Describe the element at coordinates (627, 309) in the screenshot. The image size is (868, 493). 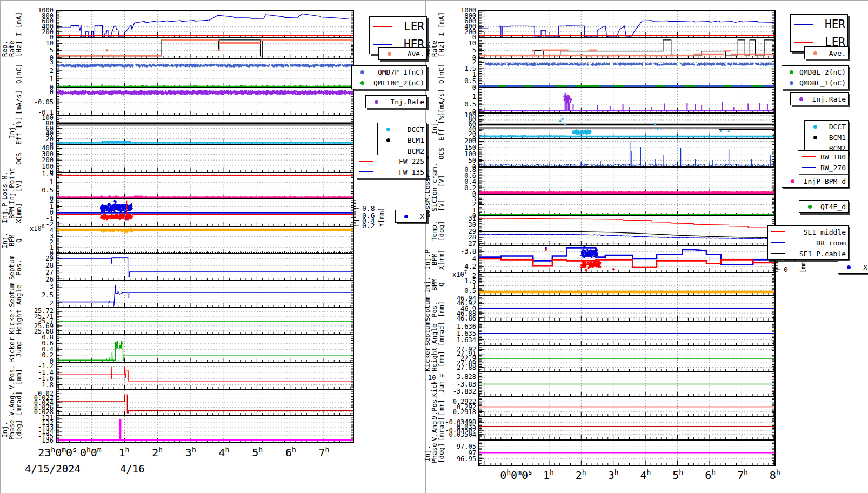
I see `plot-row-septum-pos` at that location.